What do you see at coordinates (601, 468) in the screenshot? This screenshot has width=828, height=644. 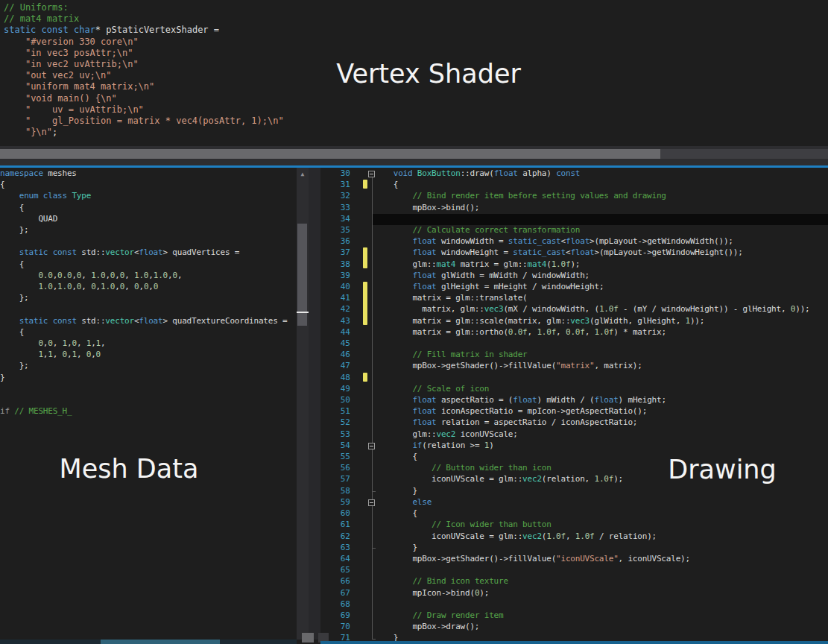 I see `code-line: // Button wider than icon` at bounding box center [601, 468].